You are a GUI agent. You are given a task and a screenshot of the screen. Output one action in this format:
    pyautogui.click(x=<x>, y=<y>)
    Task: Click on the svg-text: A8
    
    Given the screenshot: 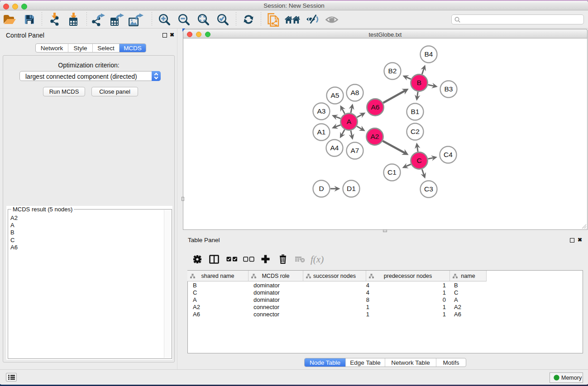 What is the action you would take?
    pyautogui.click(x=355, y=92)
    